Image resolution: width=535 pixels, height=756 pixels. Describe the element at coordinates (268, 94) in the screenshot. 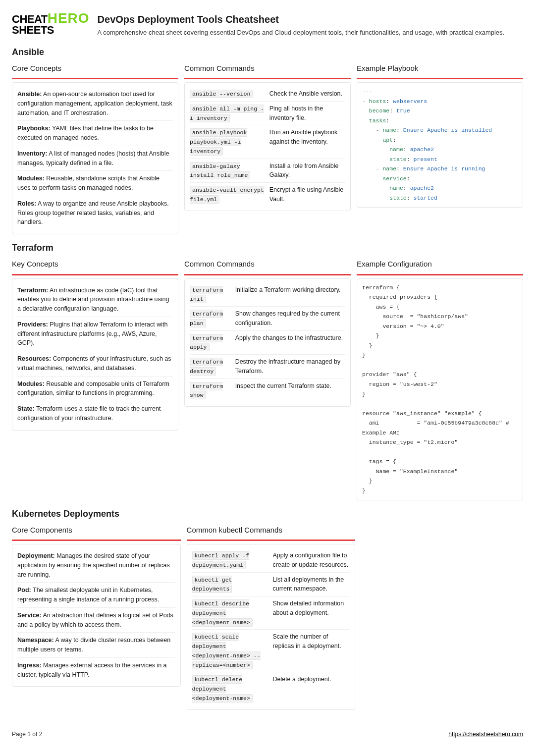

I see `command-row: ansible --versionCheck the Ansible versi…` at that location.